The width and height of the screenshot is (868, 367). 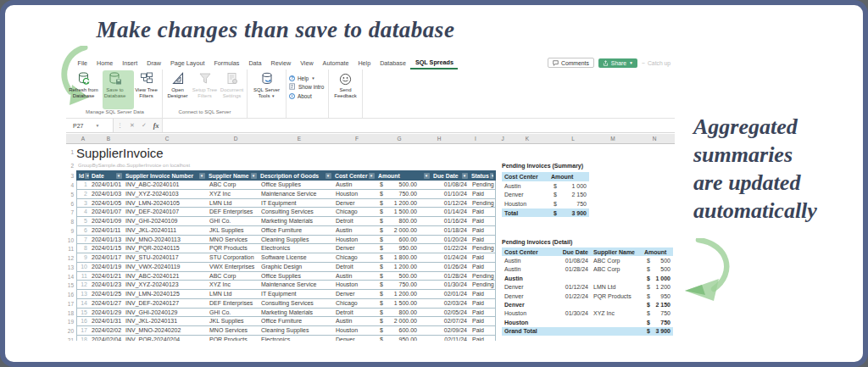 I want to click on tab-sql-spreads: SQL Spreads, so click(x=434, y=64).